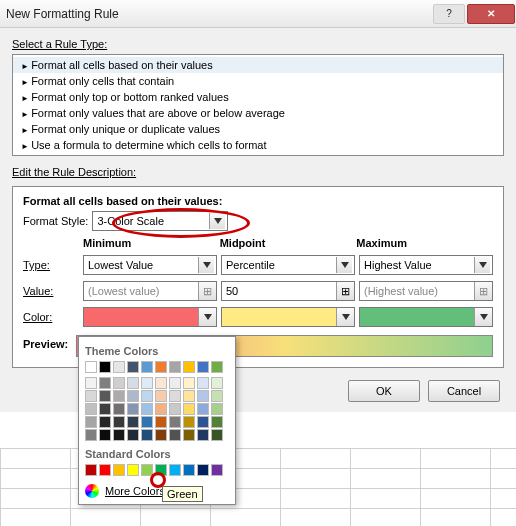 The width and height of the screenshot is (516, 526). Describe the element at coordinates (464, 391) in the screenshot. I see `cancel-button: Cancel` at that location.